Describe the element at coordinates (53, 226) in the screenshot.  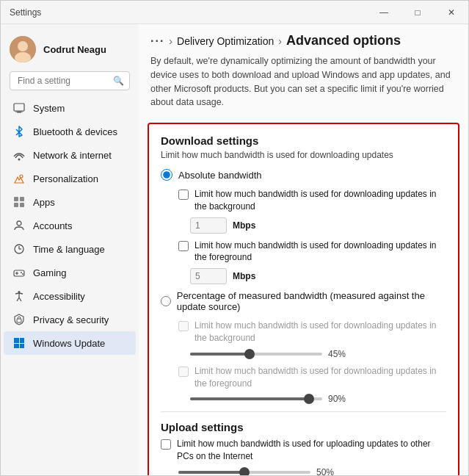
I see `sidebar-item-label-accounts: Accounts` at that location.